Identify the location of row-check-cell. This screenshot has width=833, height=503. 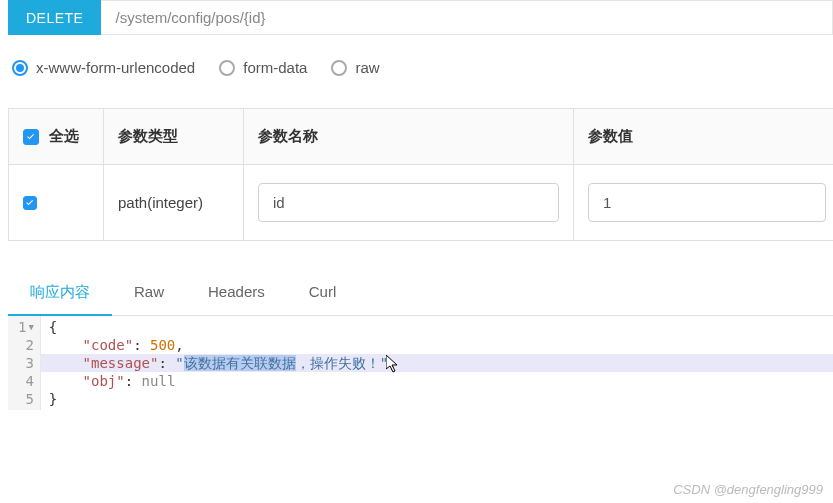
(56, 202).